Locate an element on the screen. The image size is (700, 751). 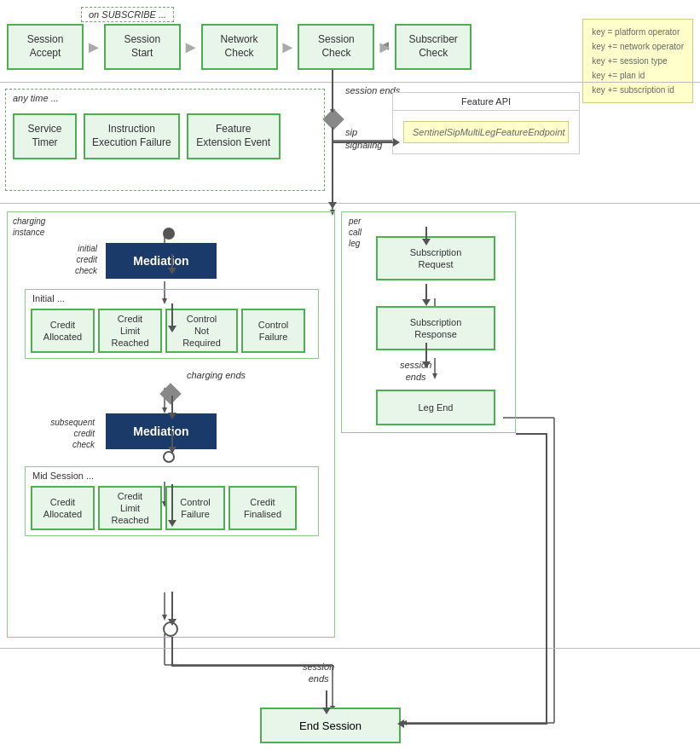
end-session-arrow is located at coordinates (327, 711).